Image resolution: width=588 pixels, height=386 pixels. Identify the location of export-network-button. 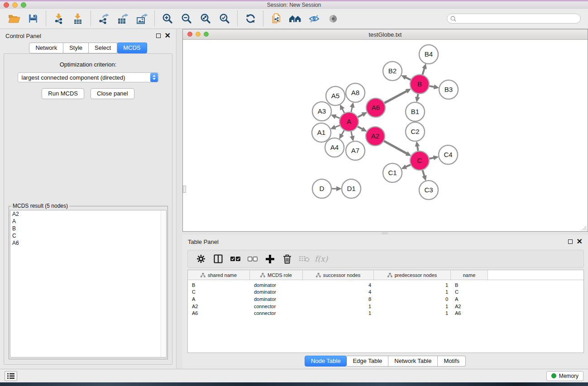
(104, 19).